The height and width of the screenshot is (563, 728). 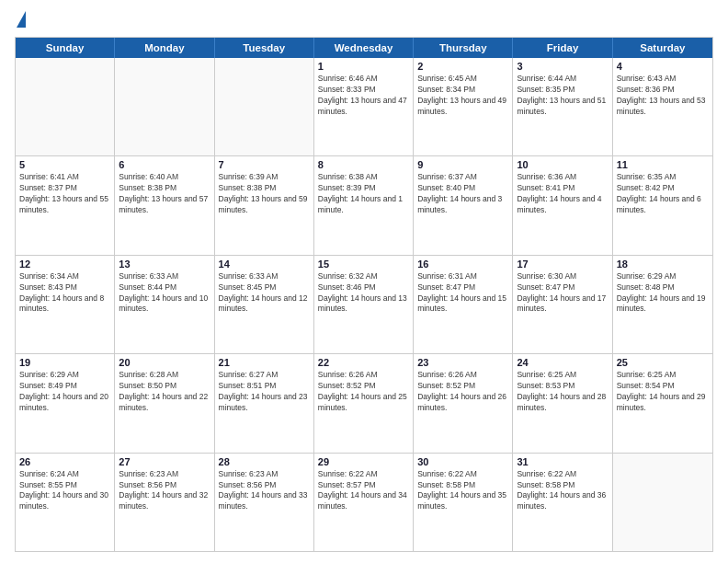 What do you see at coordinates (463, 264) in the screenshot?
I see `day-number: 16` at bounding box center [463, 264].